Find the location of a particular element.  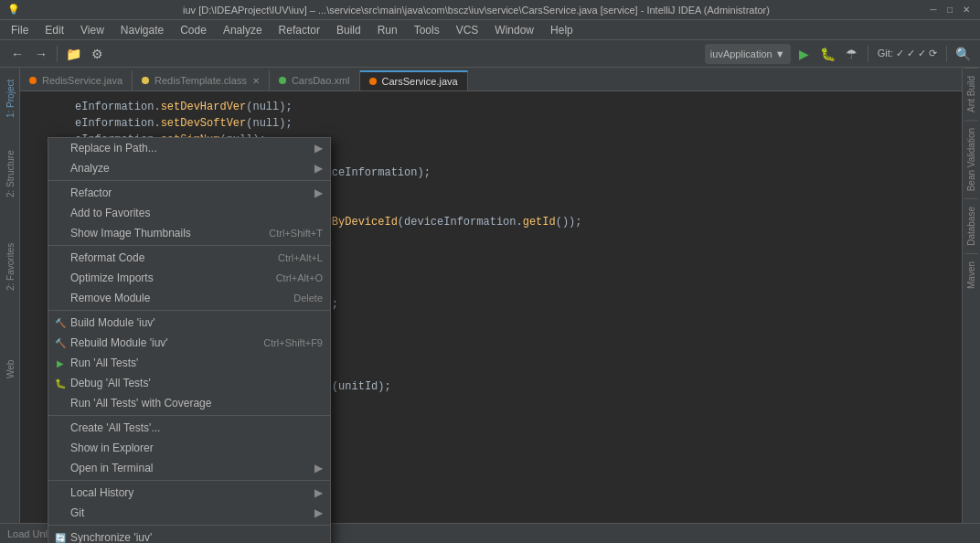

menu-help: Help is located at coordinates (561, 30).